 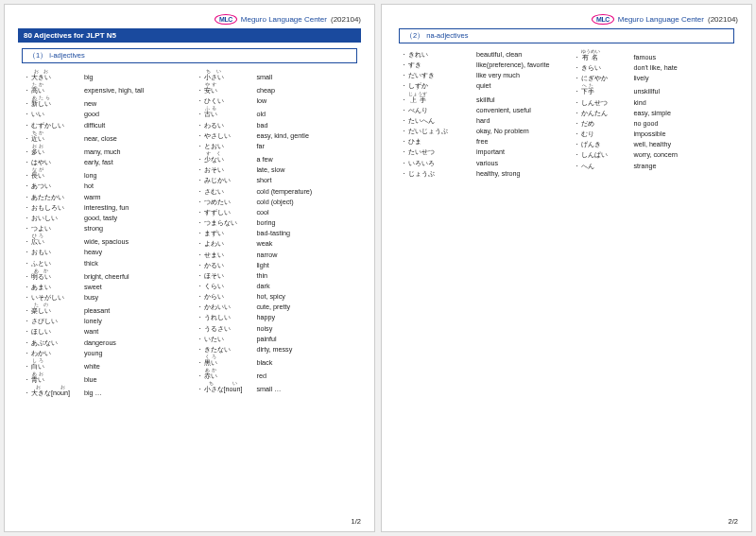 What do you see at coordinates (104, 102) in the screenshot?
I see `vocab-row: ・新しいあたらnew` at bounding box center [104, 102].